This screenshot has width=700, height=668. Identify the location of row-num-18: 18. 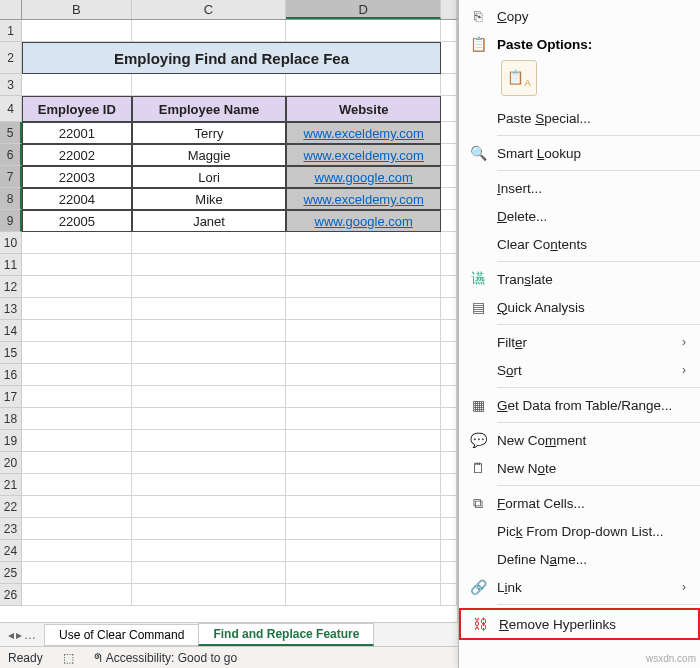
(11, 419).